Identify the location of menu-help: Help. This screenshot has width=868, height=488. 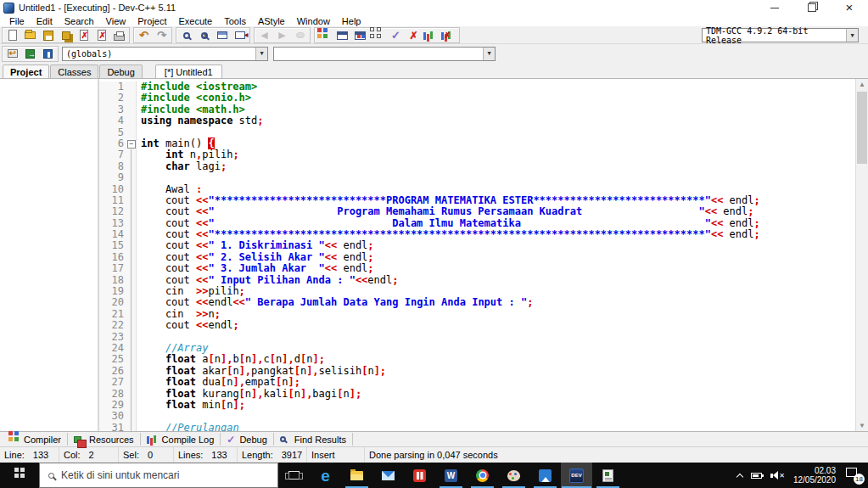
(351, 21).